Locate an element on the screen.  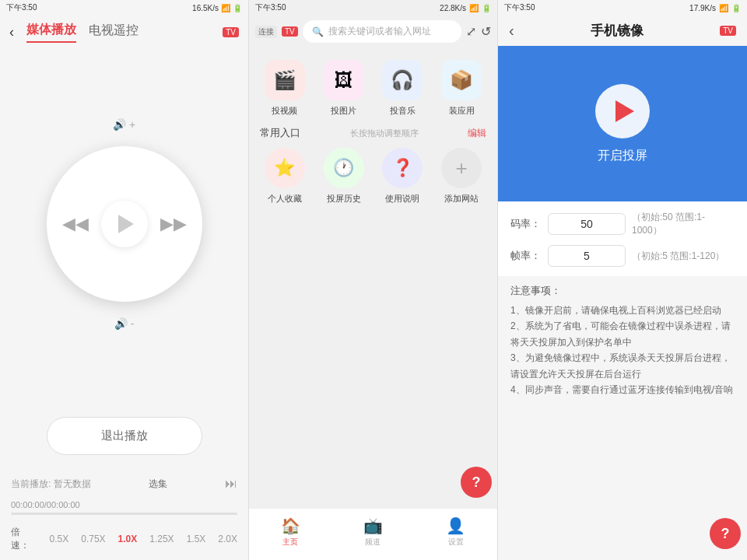
speed-0-75x: 0.75X is located at coordinates (93, 539).